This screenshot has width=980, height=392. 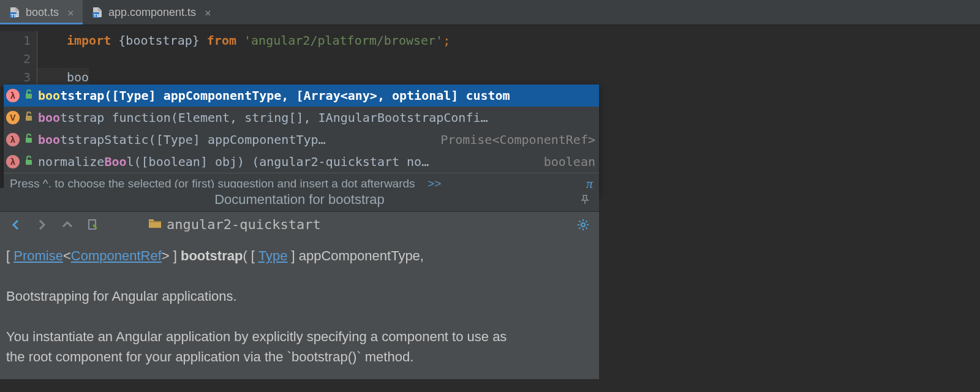 I want to click on forward-icon, so click(x=42, y=225).